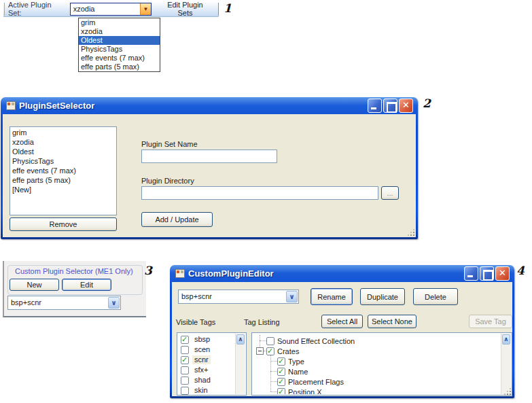  Describe the element at coordinates (219, 10) in the screenshot. I see `toolbar-separator` at that location.